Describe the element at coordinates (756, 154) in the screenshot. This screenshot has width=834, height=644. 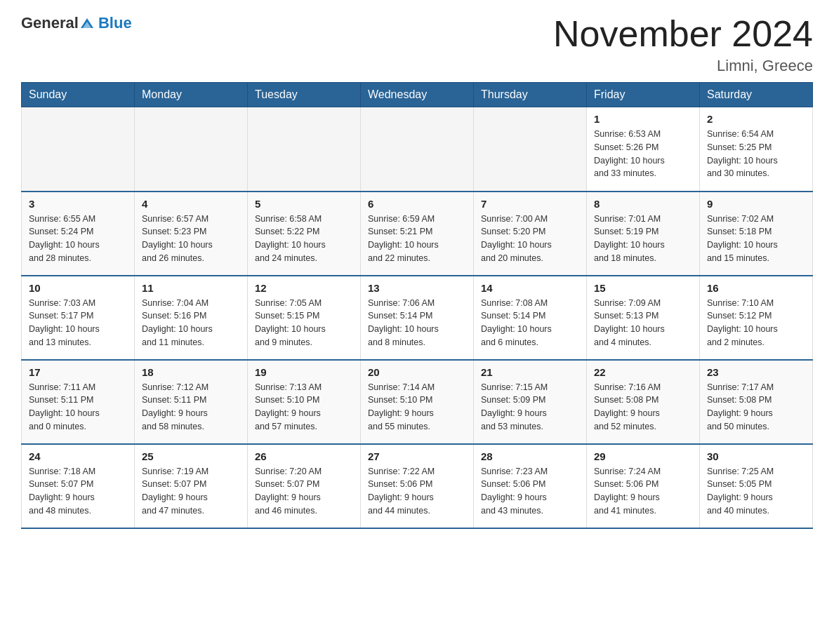
I see `day-info: Sunrise: 6:54 AM Sunset: 5:25 PM Dayligh…` at that location.